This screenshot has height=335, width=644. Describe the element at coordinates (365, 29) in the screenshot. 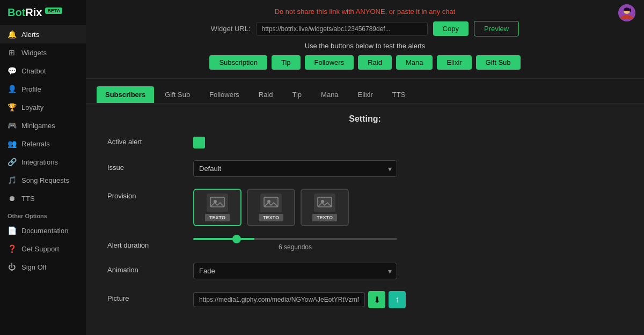

I see `widget-url-row: Widget URL: https://botrix.live/widgets/…` at that location.